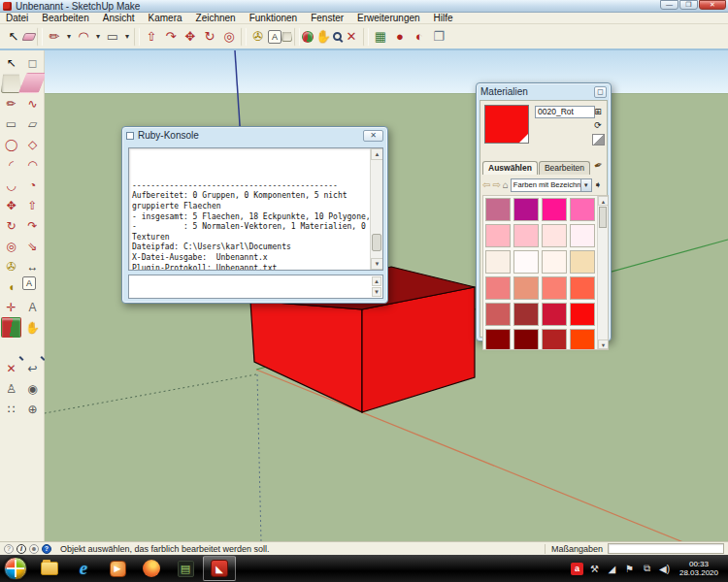 The width and height of the screenshot is (728, 582). Describe the element at coordinates (12, 225) in the screenshot. I see `rotate-tool: ↻` at that location.